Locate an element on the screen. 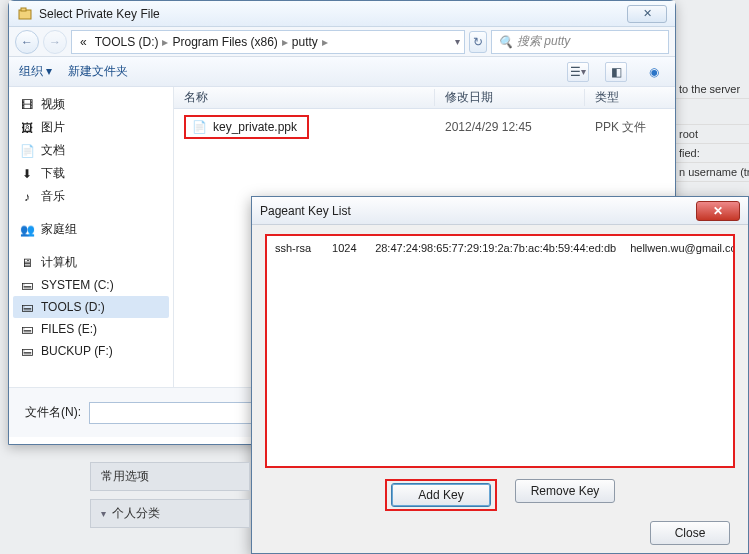  section-common-options: 常用选项 is located at coordinates (170, 476).